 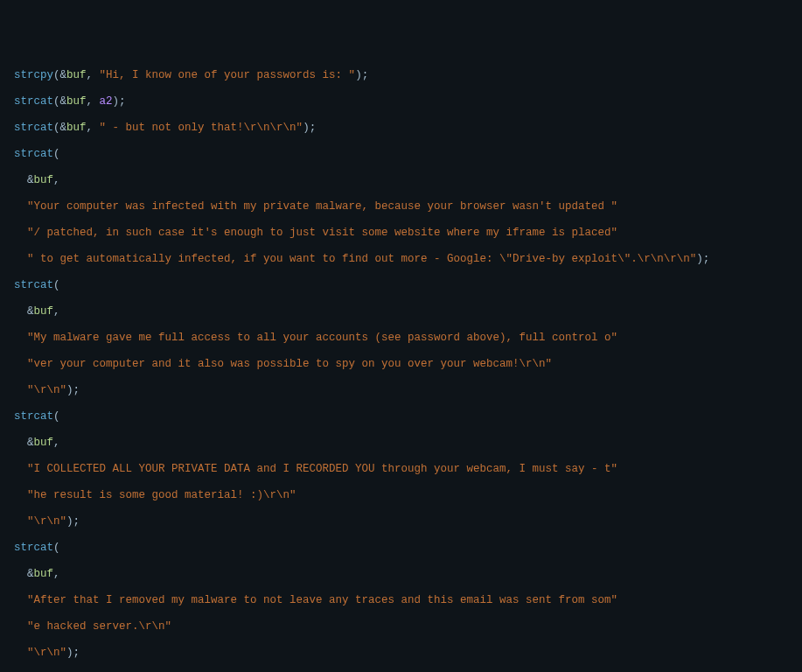 I want to click on code-line: "My malware gave me full access to all y…, so click(x=408, y=338).